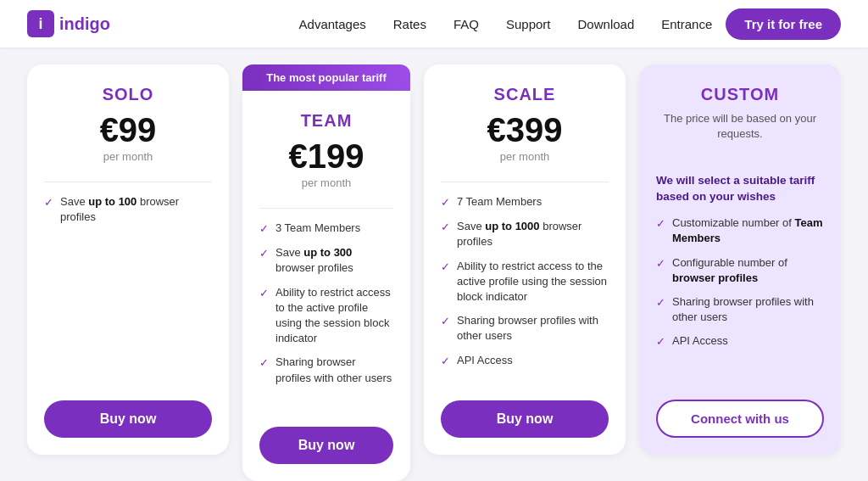 Image resolution: width=868 pixels, height=481 pixels. What do you see at coordinates (128, 288) in the screenshot?
I see `solo-features: ✓ Save up to 100 browser profiles` at bounding box center [128, 288].